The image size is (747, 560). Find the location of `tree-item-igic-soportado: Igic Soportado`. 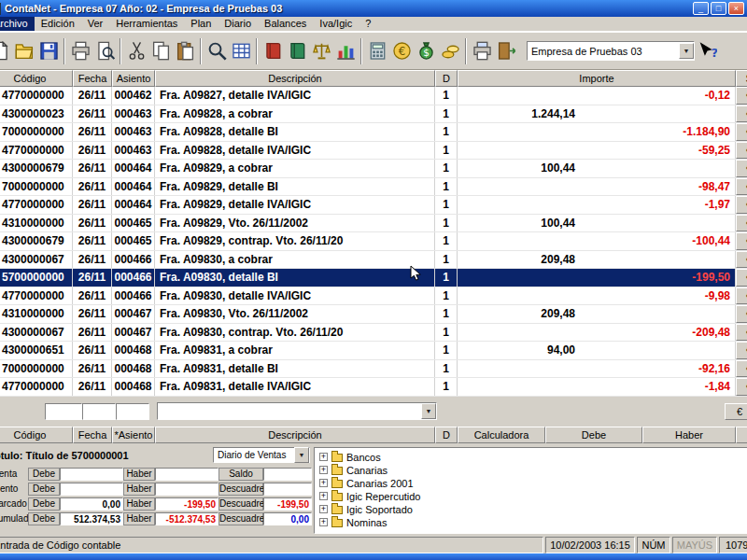

tree-item-igic-soportado: Igic Soportado is located at coordinates (533, 510).